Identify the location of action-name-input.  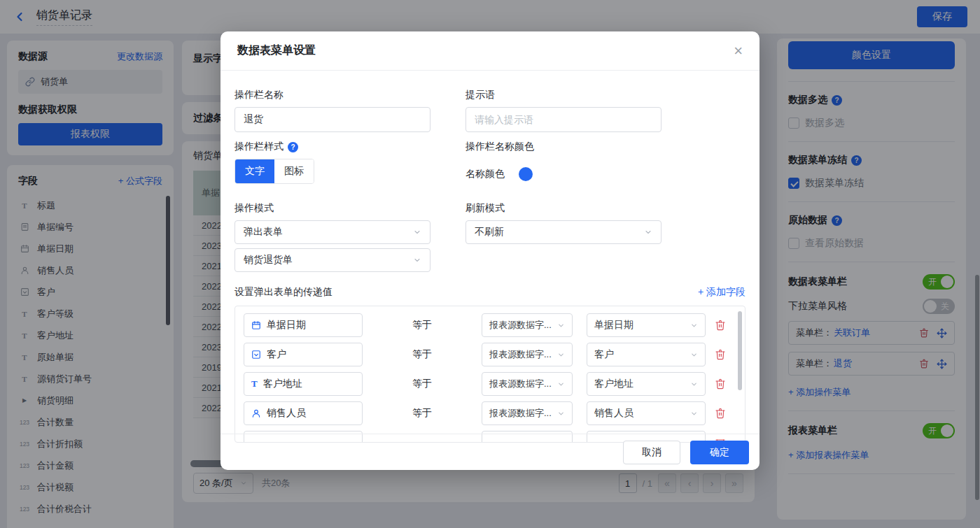
(332, 120).